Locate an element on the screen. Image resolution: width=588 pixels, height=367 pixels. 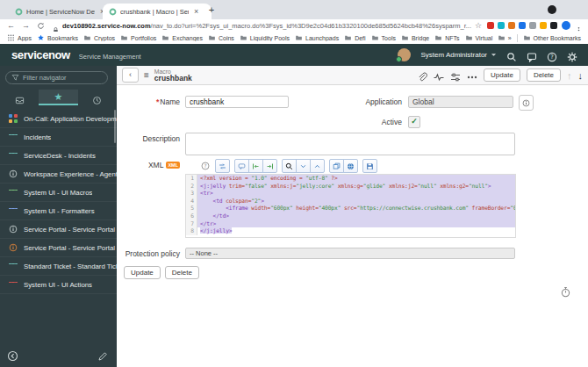
browser-tab-home: Home | ServiceNow Develope × is located at coordinates (61, 11).